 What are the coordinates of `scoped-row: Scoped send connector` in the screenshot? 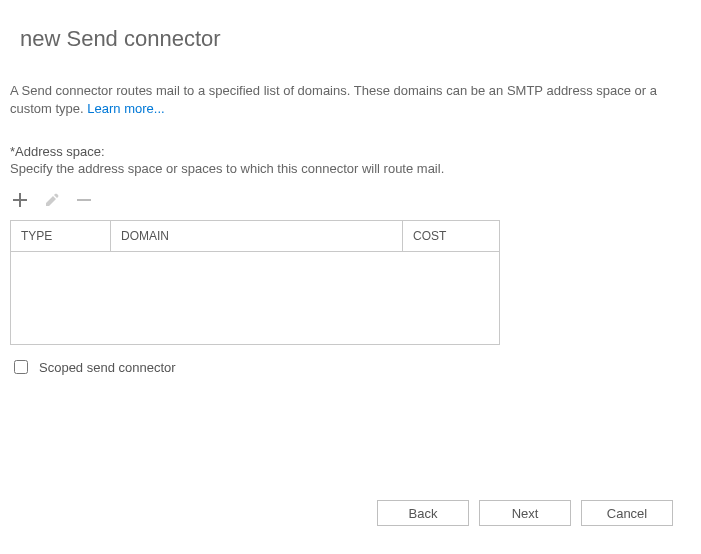 It's located at (350, 367).